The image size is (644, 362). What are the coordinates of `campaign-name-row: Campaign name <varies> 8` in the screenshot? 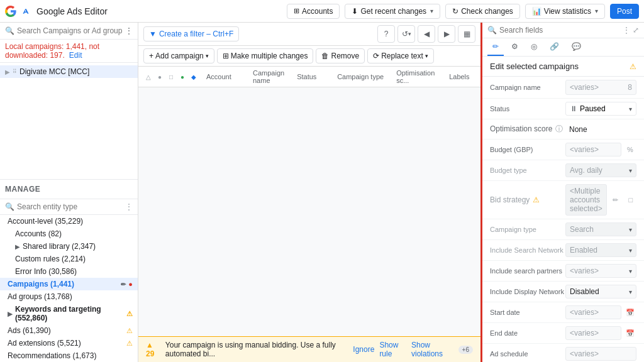 It's located at (564, 88).